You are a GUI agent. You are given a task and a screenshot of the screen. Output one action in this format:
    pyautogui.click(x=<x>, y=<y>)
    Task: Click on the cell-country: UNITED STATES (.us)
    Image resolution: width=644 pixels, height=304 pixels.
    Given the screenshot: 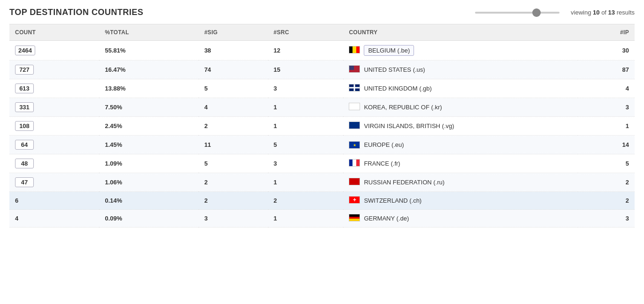 What is the action you would take?
    pyautogui.click(x=460, y=70)
    